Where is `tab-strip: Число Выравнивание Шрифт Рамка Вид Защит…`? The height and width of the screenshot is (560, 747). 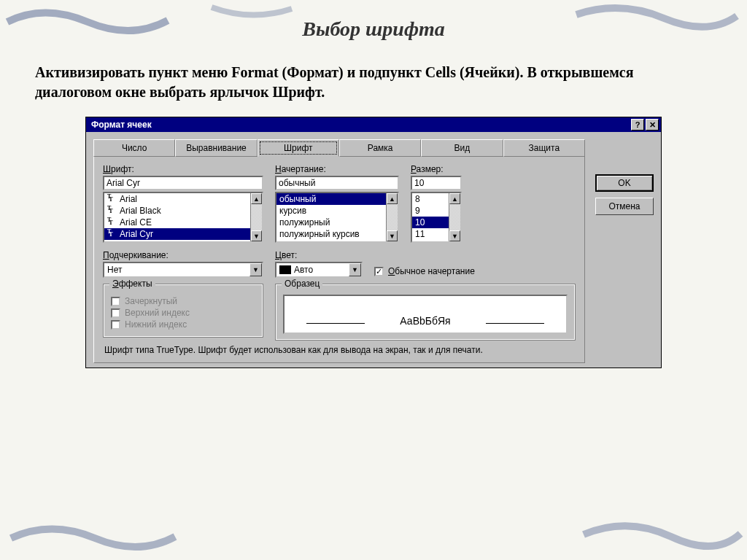 tab-strip: Число Выравнивание Шрифт Рамка Вид Защит… is located at coordinates (339, 148).